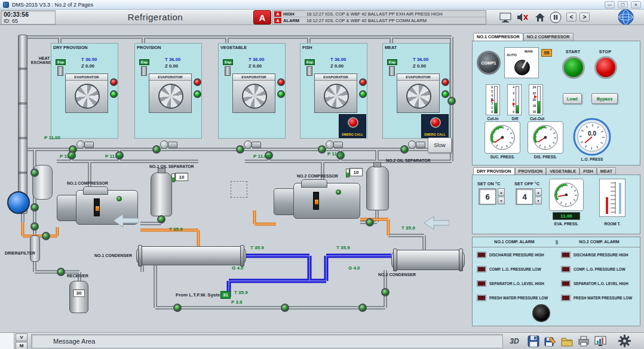  I want to click on window-titlebar: DMS-2015 V3.3 : No.2 of 2 Pages ─ □ ×, so click(322, 5).